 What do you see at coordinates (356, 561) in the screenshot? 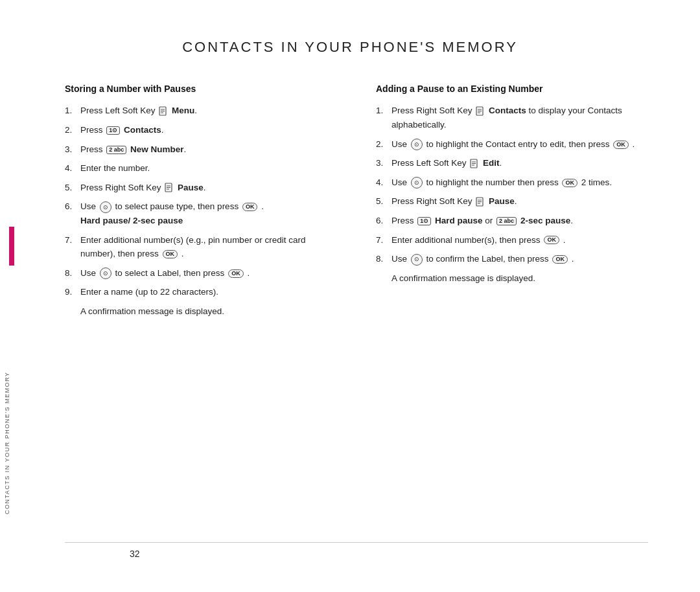
I see `page-footer: 32` at bounding box center [356, 561].